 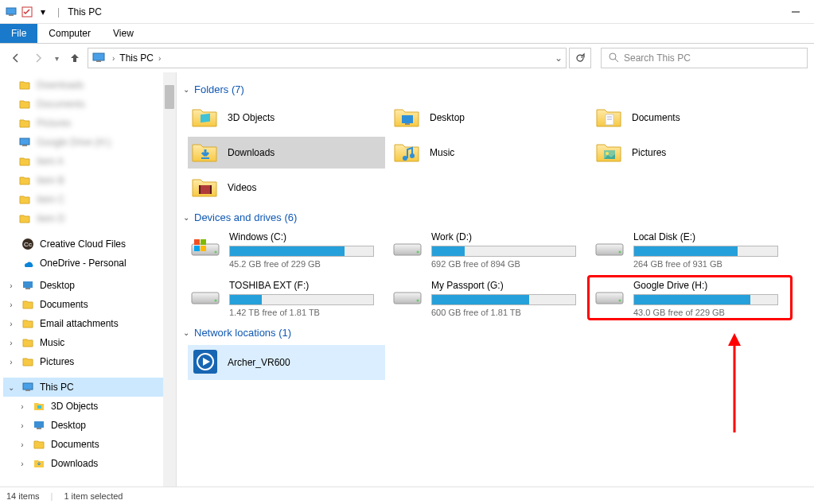 I want to click on folder-pictures: Pictures, so click(x=691, y=153).